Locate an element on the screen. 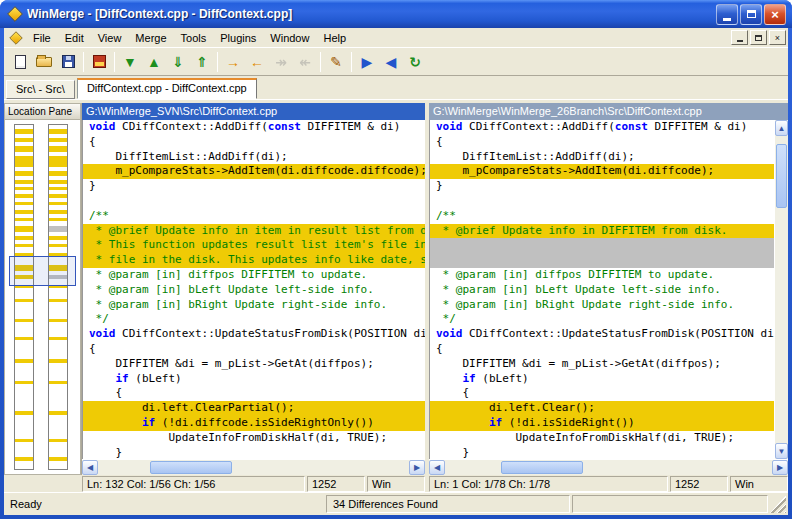 The width and height of the screenshot is (792, 519). title-bar: WinMerge - [DiffContext.cpp - DiffContex… is located at coordinates (396, 14).